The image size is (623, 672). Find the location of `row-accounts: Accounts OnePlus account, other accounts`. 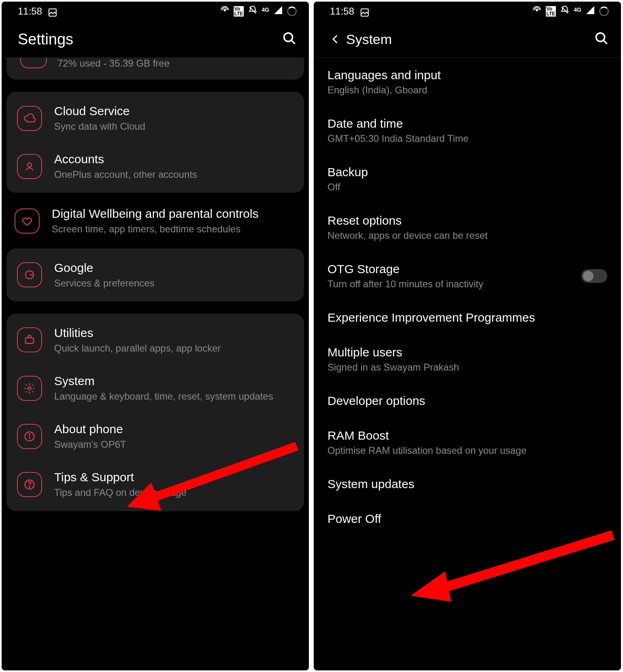

row-accounts: Accounts OnePlus account, other accounts is located at coordinates (155, 166).